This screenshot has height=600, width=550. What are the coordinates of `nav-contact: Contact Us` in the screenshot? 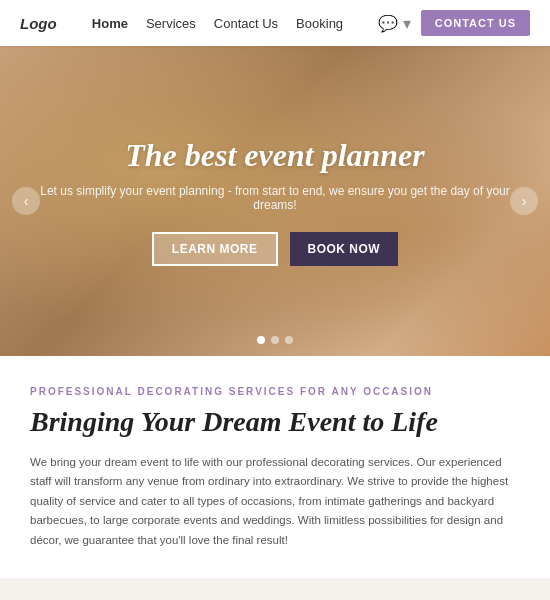 It's located at (246, 24).